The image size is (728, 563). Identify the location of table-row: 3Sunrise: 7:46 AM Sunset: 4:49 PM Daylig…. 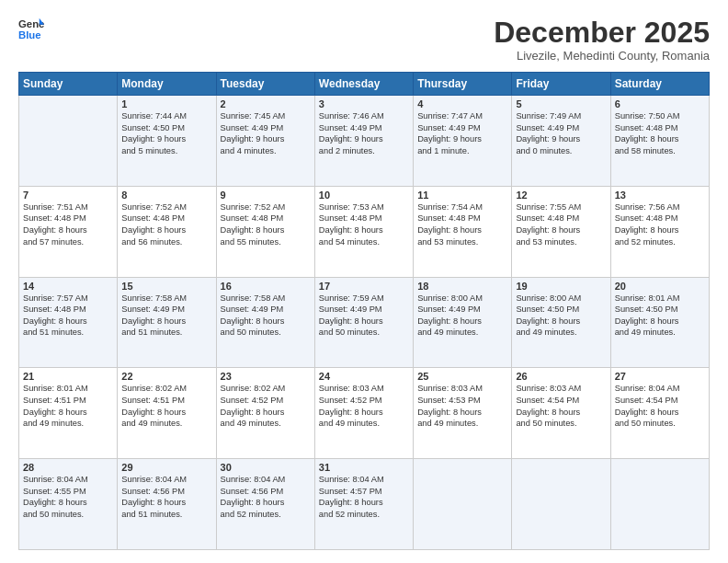
(364, 142).